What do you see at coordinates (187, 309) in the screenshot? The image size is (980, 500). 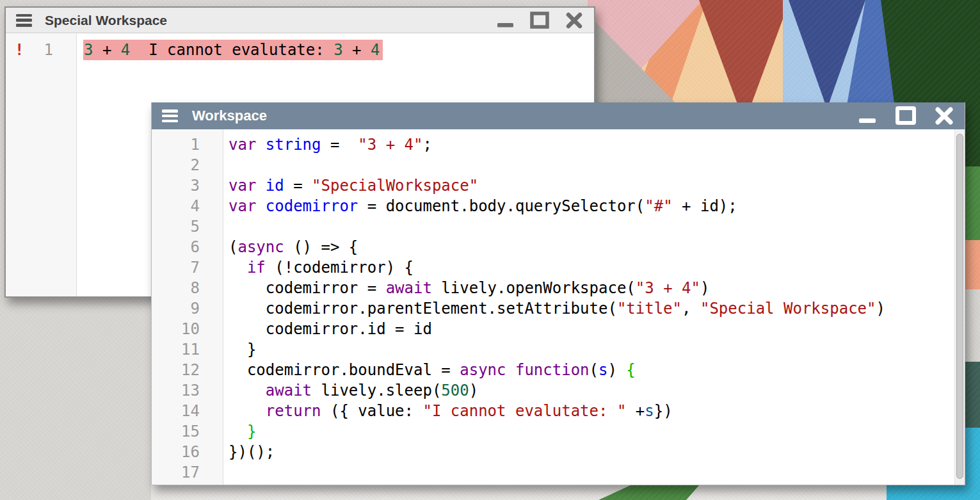 I see `line-number: 9` at bounding box center [187, 309].